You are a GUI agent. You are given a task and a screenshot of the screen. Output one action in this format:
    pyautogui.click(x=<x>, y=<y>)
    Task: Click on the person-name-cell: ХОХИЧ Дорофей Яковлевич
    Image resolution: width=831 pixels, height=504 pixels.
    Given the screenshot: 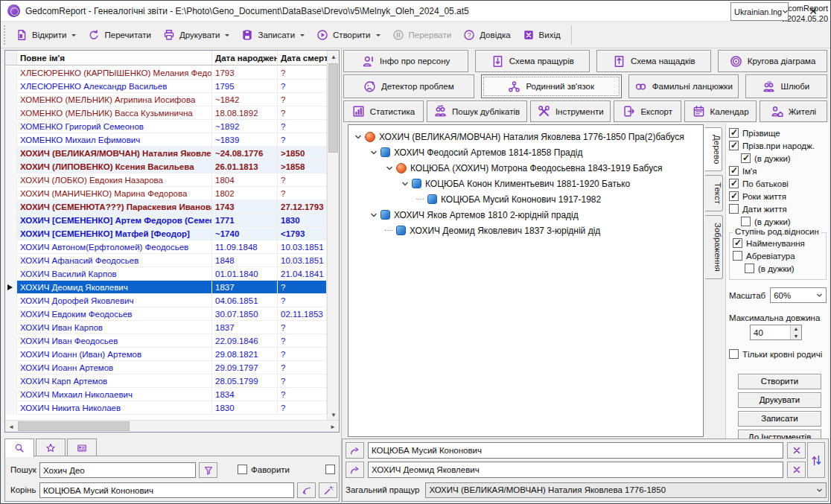 What is the action you would take?
    pyautogui.click(x=115, y=301)
    